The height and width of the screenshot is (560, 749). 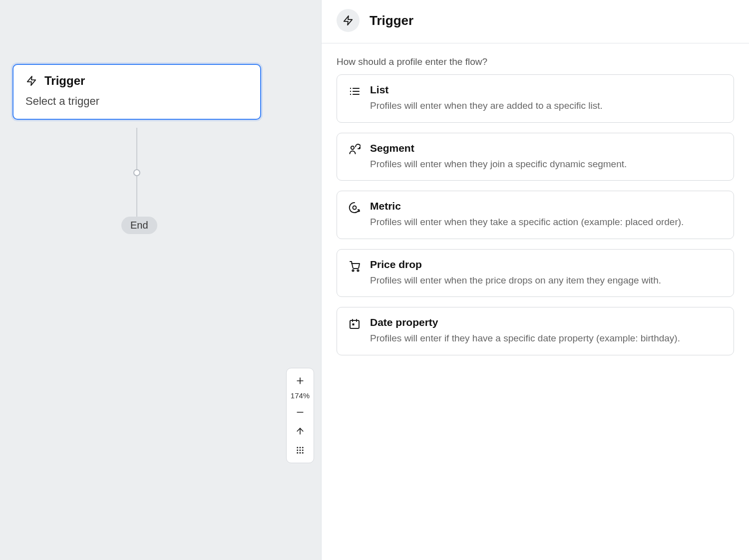 What do you see at coordinates (355, 150) in the screenshot?
I see `segment-icon` at bounding box center [355, 150].